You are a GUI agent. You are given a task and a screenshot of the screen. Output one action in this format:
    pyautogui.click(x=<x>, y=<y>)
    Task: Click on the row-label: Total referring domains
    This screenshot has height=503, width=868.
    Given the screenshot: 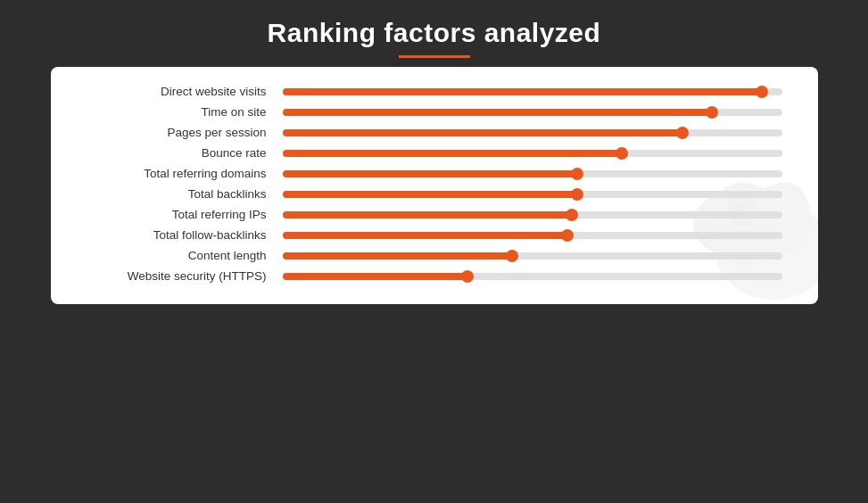 What is the action you would take?
    pyautogui.click(x=185, y=173)
    